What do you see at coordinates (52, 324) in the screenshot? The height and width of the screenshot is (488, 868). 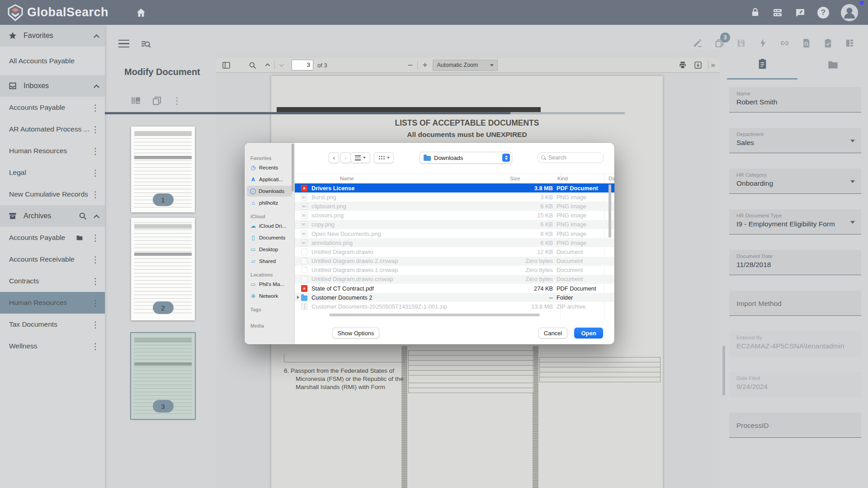 I see `sidebar-item-archive: Tax Documents ⋮` at bounding box center [52, 324].